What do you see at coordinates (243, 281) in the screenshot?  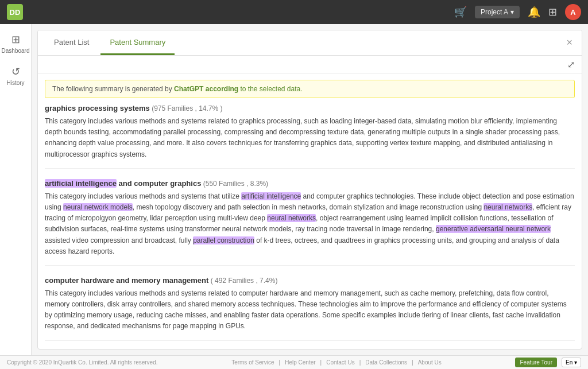 I see `category-meta: ( 492 Families , 7.4%)` at bounding box center [243, 281].